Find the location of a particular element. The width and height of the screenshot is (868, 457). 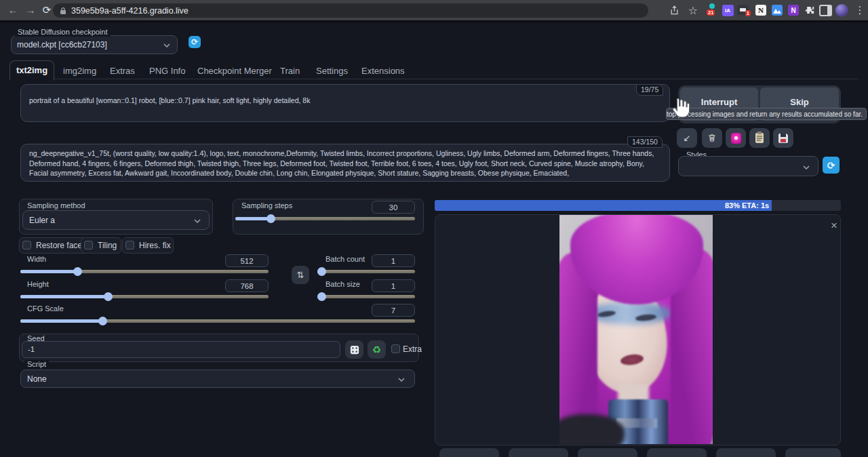

cfg-scale-label: CFG Scale is located at coordinates (45, 309).